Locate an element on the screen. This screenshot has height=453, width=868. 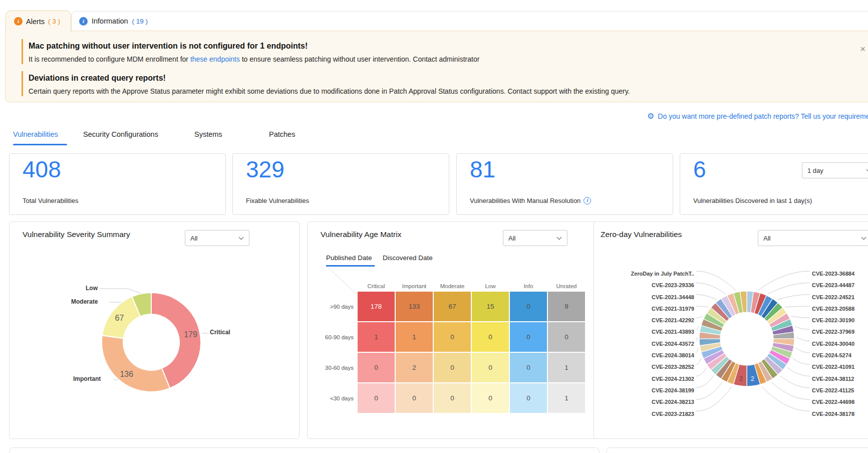
cve-label: CVE-2023-28252 is located at coordinates (644, 367).